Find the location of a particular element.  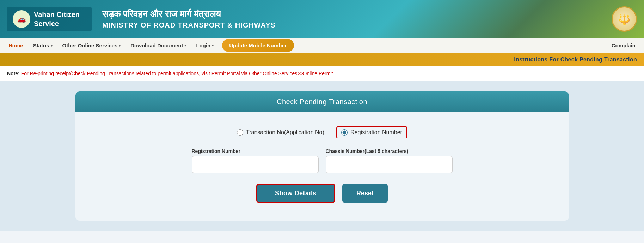

show-details-button: Show Details is located at coordinates (296, 194).